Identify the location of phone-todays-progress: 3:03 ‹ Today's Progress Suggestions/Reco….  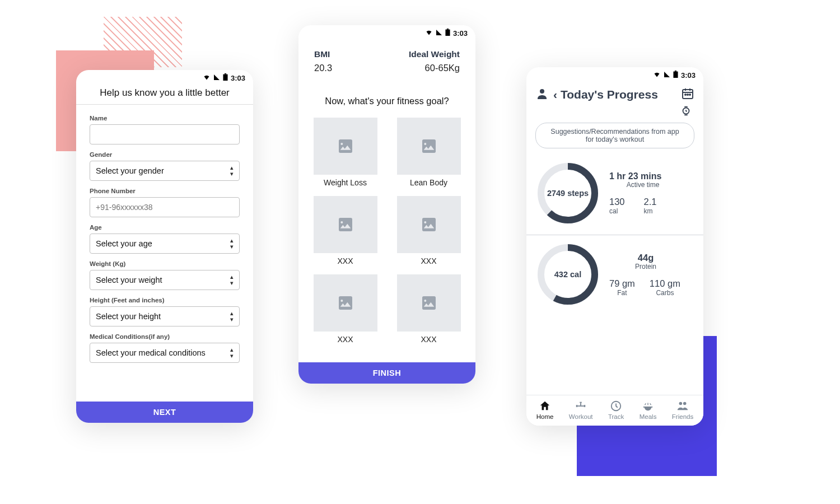
(615, 246).